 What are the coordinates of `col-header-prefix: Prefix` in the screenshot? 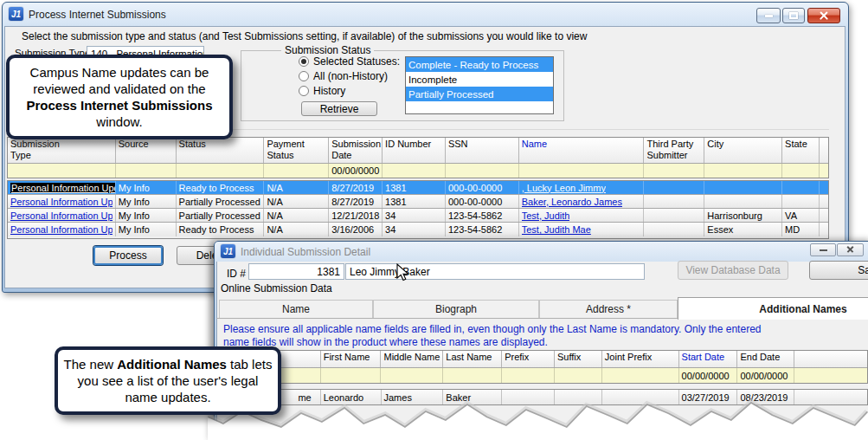 It's located at (528, 359).